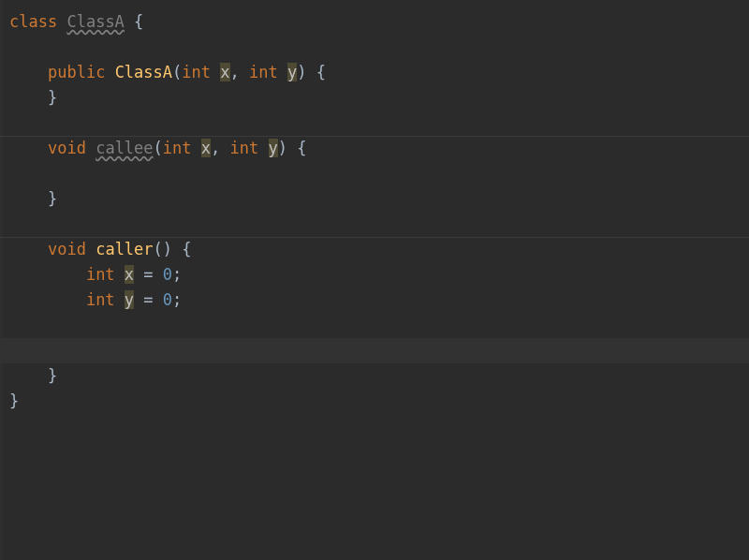  I want to click on code-line: class ClassA {, so click(374, 22).